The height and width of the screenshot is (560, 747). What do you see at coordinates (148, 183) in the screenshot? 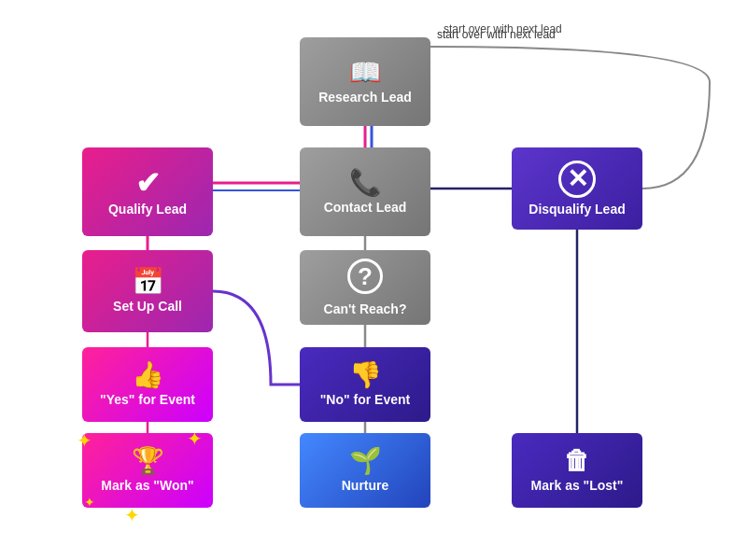
I see `checkmark-icon: ✔` at bounding box center [148, 183].